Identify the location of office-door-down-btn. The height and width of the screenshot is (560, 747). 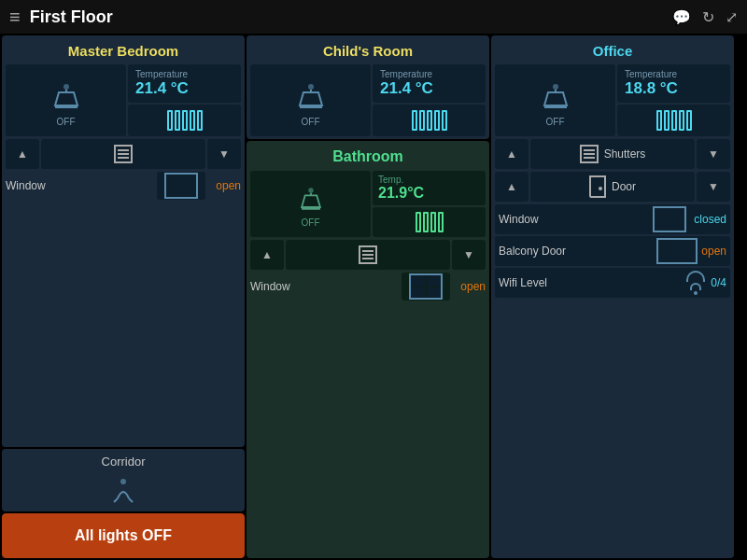
(713, 187).